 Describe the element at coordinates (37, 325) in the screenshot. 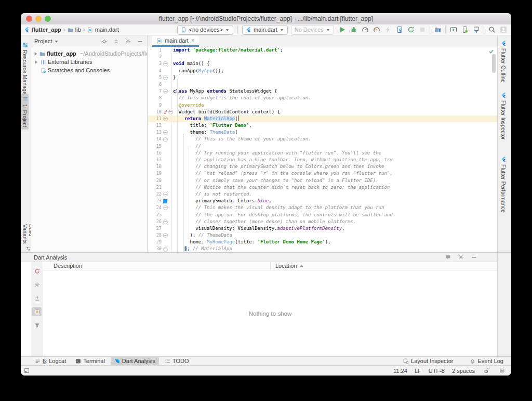

I see `filter-analysis-button` at that location.